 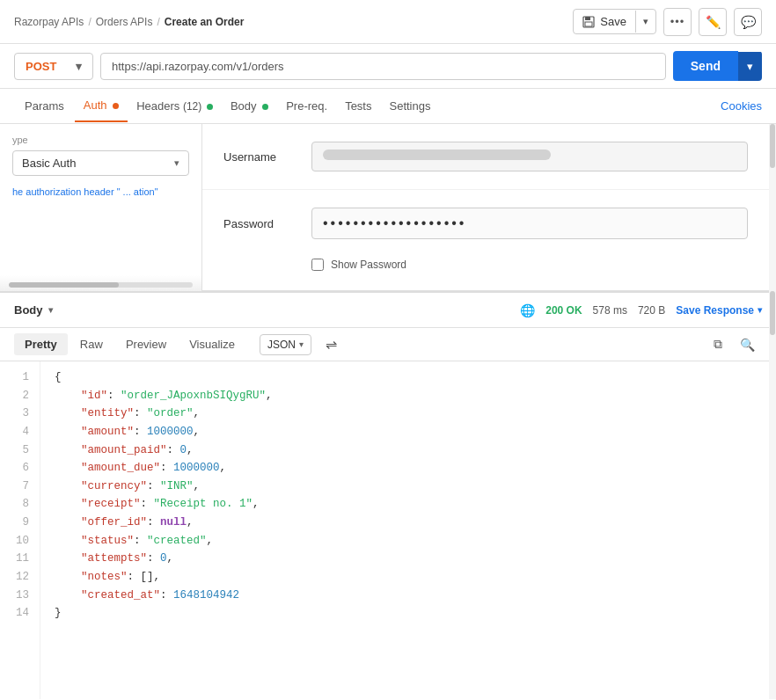 What do you see at coordinates (116, 106) in the screenshot?
I see `tab-auth-dot` at bounding box center [116, 106].